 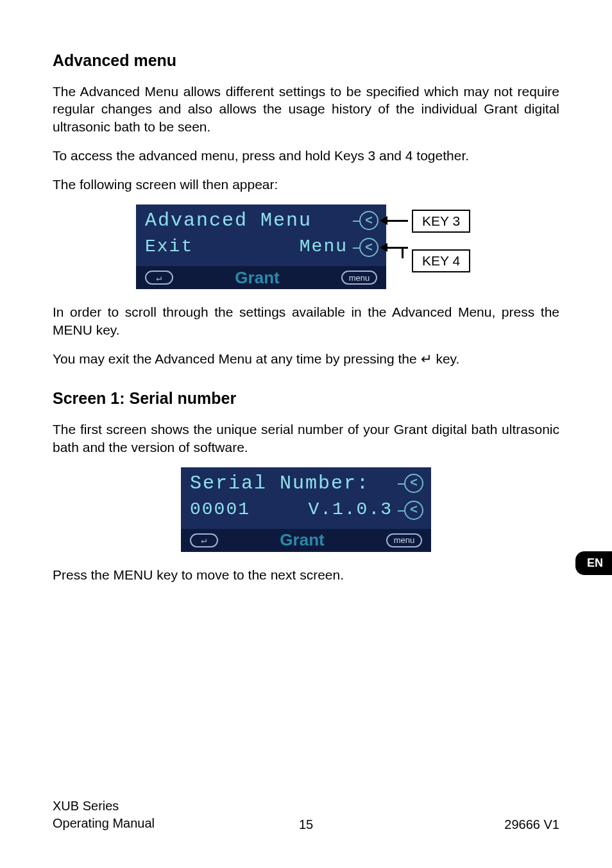 I want to click on paragraph: The following screen will then appear:, so click(x=306, y=185).